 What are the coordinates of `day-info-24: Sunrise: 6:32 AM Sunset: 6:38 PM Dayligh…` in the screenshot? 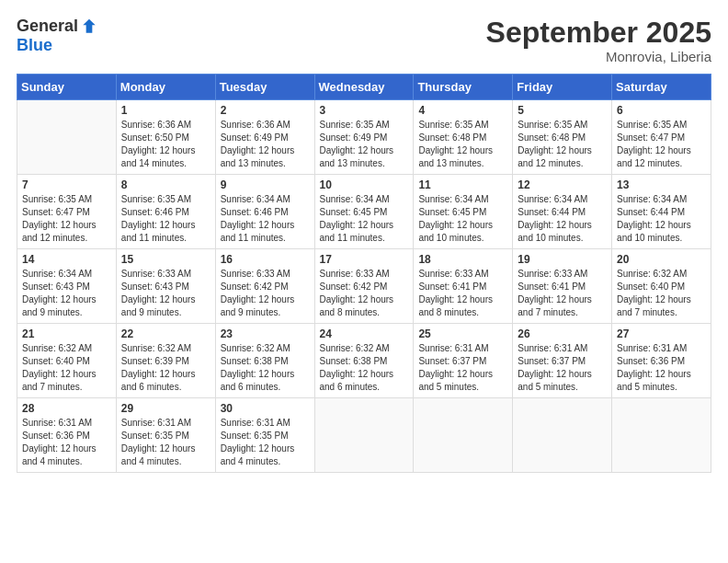 It's located at (364, 368).